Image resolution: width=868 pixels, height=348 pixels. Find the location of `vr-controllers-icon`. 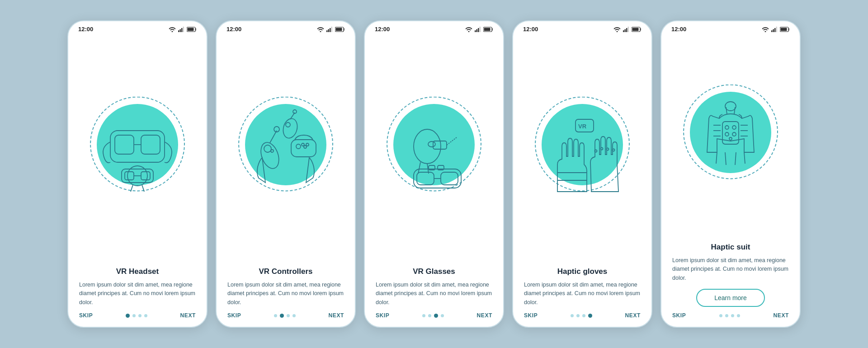

vr-controllers-icon is located at coordinates (286, 151).